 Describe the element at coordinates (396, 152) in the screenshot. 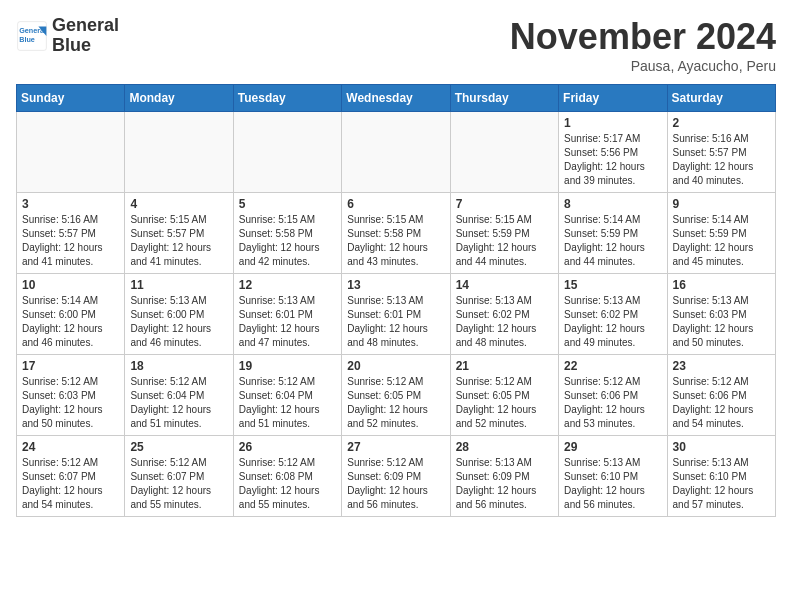

I see `calendar-week-1: 1Sunrise: 5:17 AMSunset: 5:56 PMDaylight…` at that location.